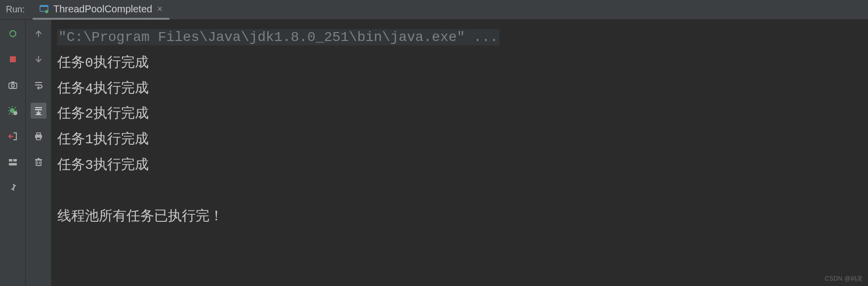  Describe the element at coordinates (39, 111) in the screenshot. I see `scroll-to-end-icon` at that location.